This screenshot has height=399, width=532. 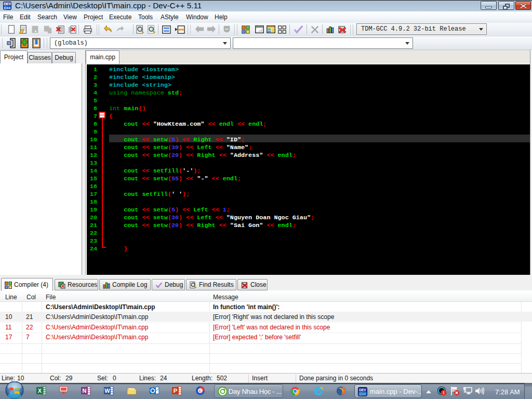 What do you see at coordinates (107, 391) in the screenshot?
I see `svg-text: W` at bounding box center [107, 391].